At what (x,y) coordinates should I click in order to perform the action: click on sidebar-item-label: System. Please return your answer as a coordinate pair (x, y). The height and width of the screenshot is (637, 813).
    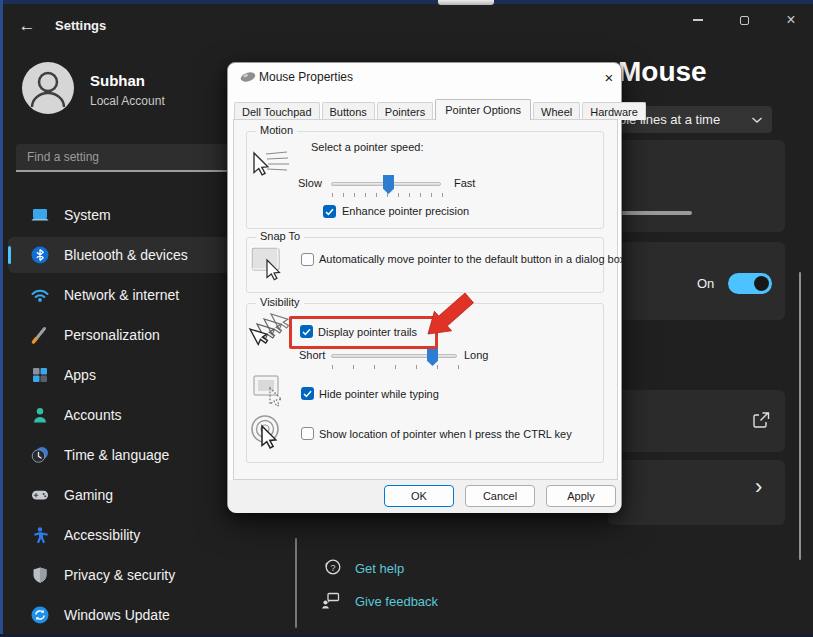
    Looking at the image, I should click on (88, 215).